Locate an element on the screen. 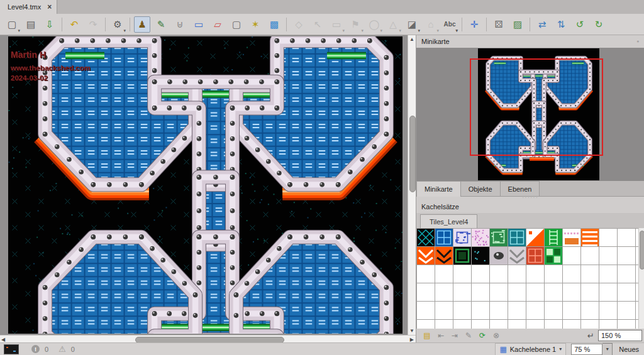 This screenshot has width=644, height=355. map-overlay-author: Martin H is located at coordinates (50, 55).